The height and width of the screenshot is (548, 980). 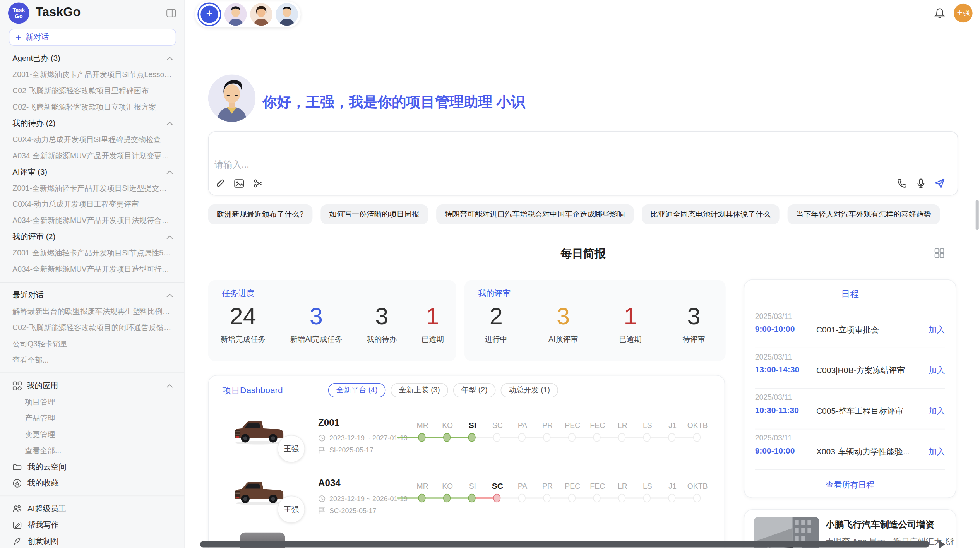 What do you see at coordinates (374, 214) in the screenshot?
I see `suggestion-chip: 如何写一份清晰的项目周报` at bounding box center [374, 214].